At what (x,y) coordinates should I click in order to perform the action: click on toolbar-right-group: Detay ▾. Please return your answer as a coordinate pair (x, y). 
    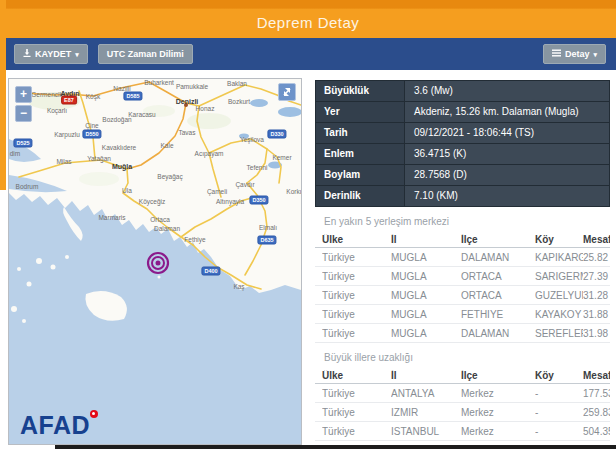
    Looking at the image, I should click on (574, 54).